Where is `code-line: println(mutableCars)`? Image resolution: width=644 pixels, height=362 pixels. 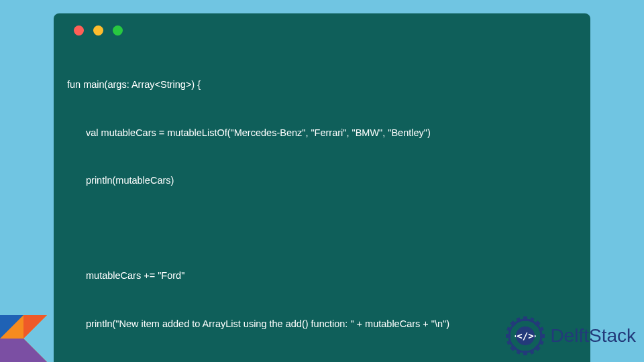
code-line: println(mutableCars) is located at coordinates (322, 181).